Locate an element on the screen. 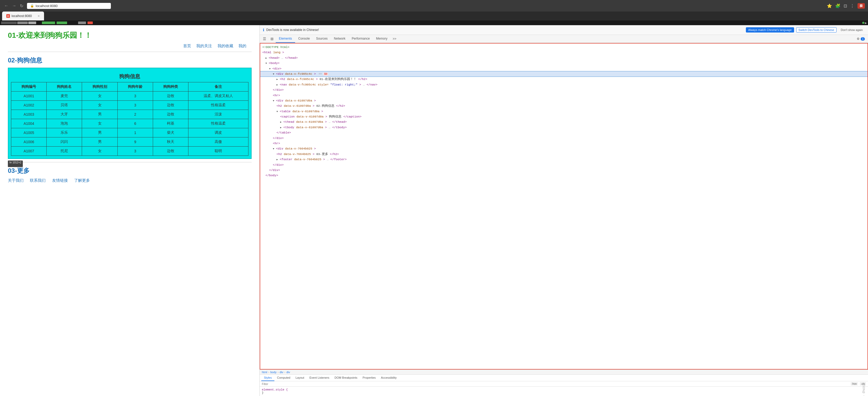 The image size is (868, 396). table-cell: 高傲 is located at coordinates (218, 142).